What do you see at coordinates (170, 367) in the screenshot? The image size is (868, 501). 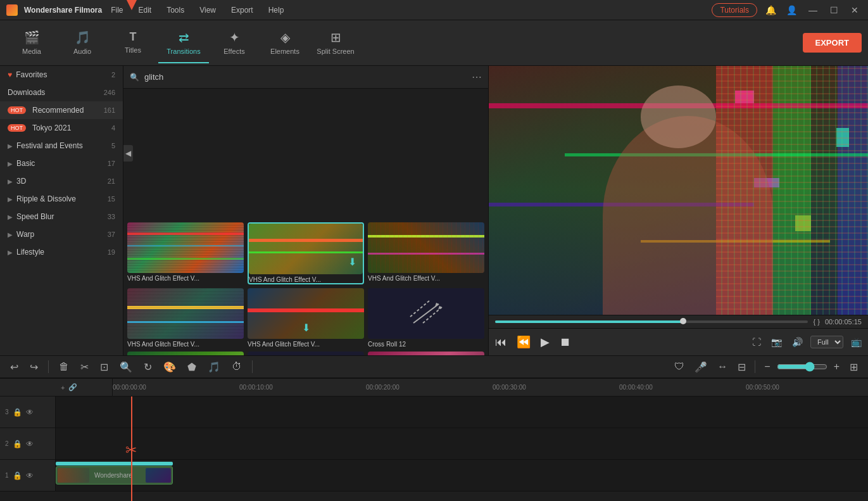 I see `color-button: 🎨` at bounding box center [170, 367].